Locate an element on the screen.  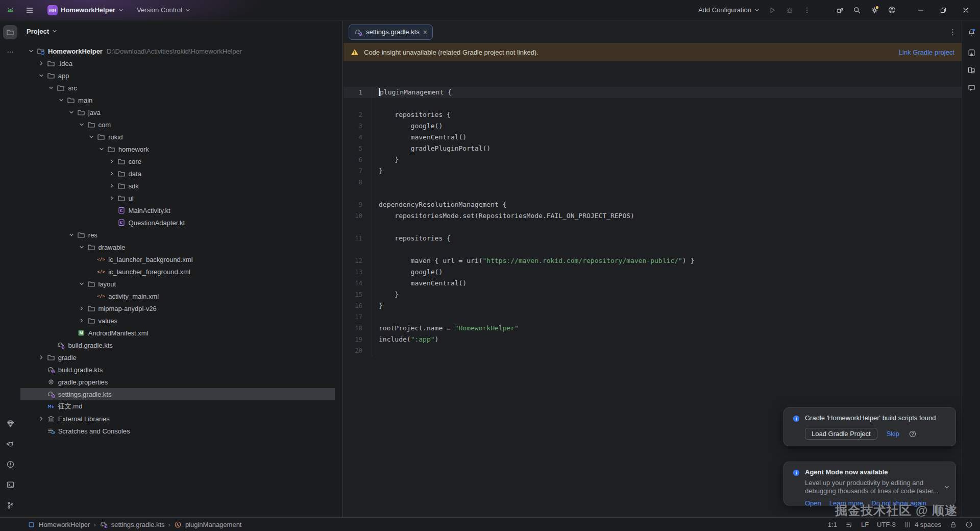
tree-item-ui: ui is located at coordinates (182, 198).